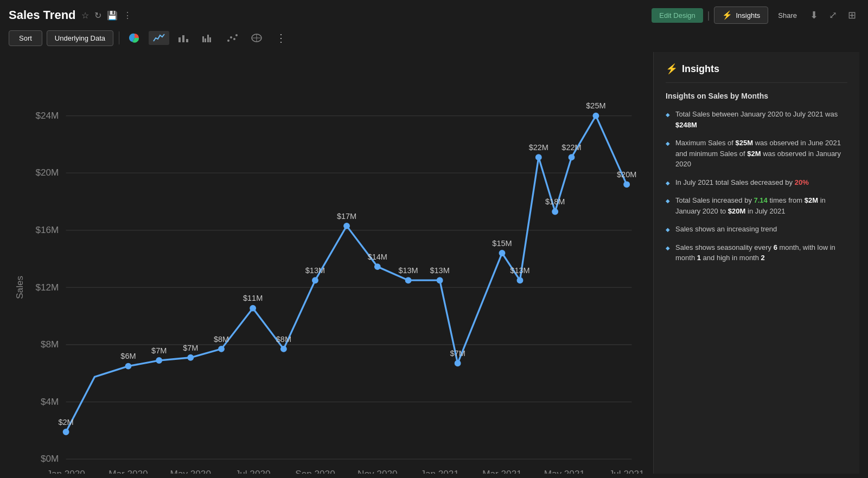 The width and height of the screenshot is (868, 478). I want to click on list-item: ◆ Total Sales between January 2020 to Ju…, so click(756, 119).